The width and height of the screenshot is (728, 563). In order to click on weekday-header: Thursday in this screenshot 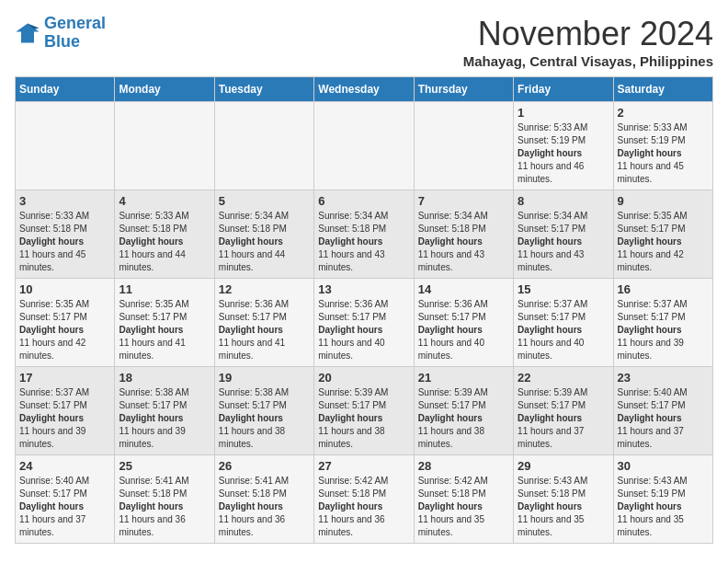, I will do `click(463, 90)`.